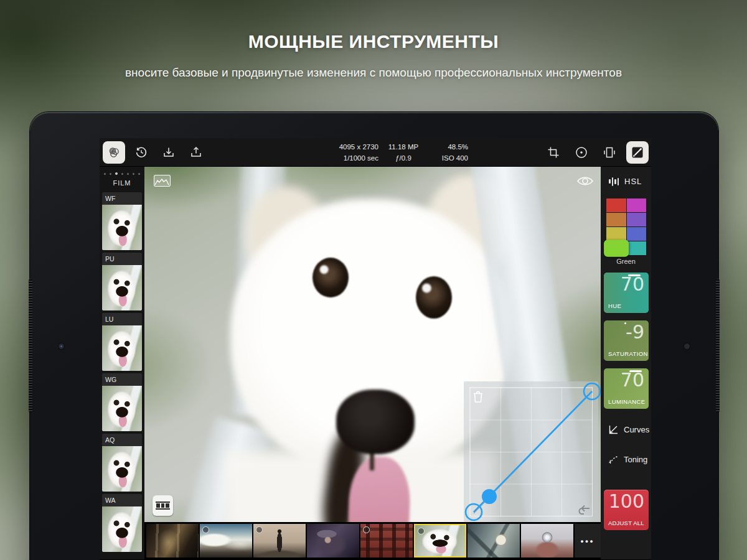 This screenshot has height=560, width=747. What do you see at coordinates (633, 182) in the screenshot?
I see `hsl-title: HSL` at bounding box center [633, 182].